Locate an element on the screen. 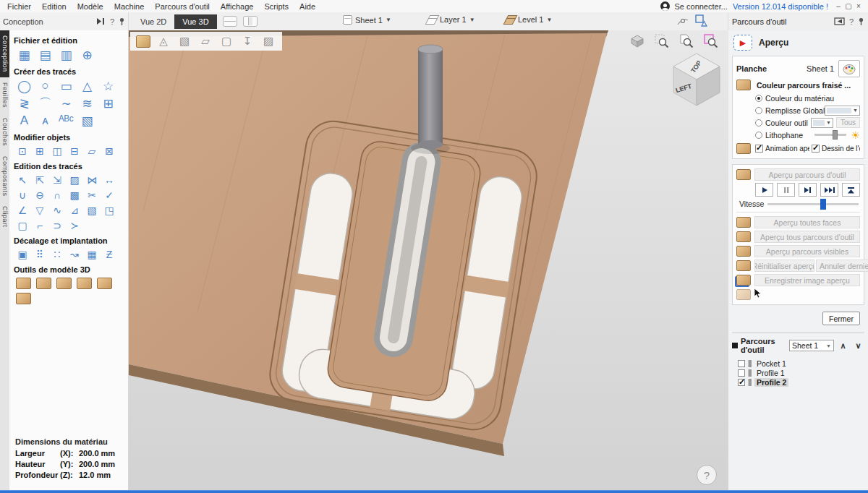 This screenshot has width=868, height=493. toggle-material-plane-icon: ▱ is located at coordinates (205, 41).